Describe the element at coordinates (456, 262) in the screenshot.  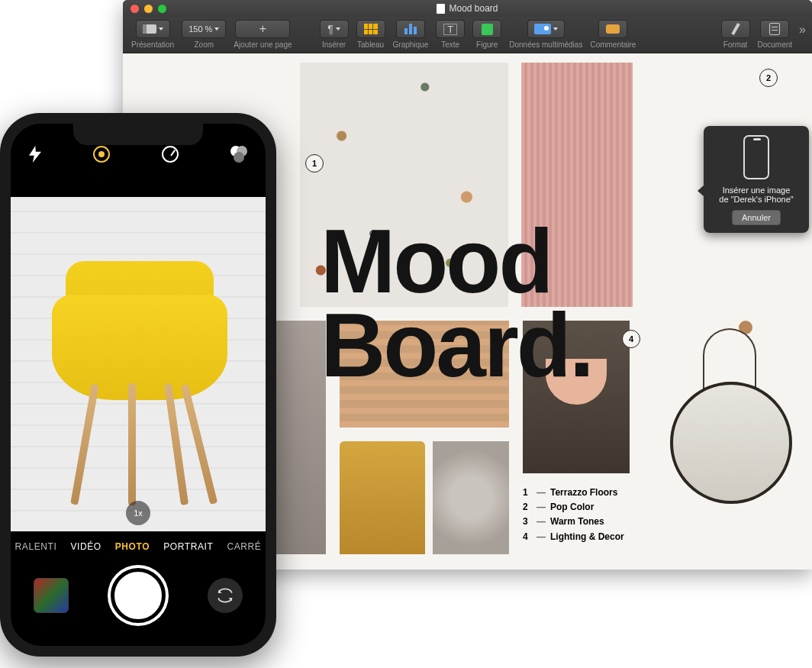
I see `headline-line1: Mood` at that location.